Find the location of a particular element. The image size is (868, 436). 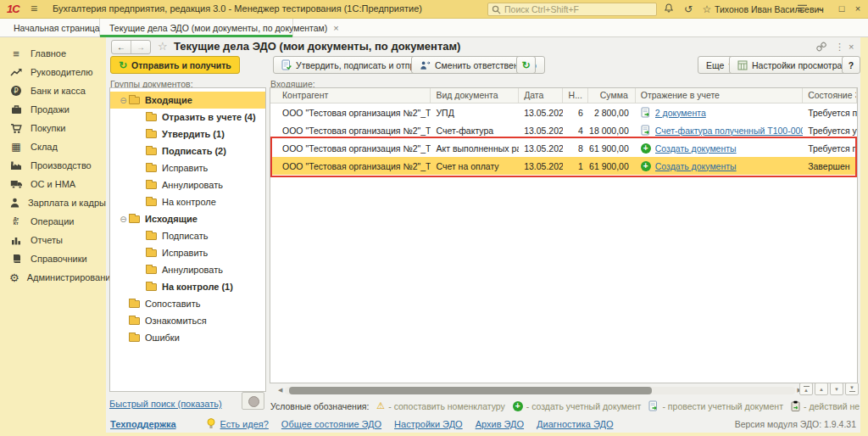

quick-search-link: Быстрый поиск (показать) is located at coordinates (166, 404).